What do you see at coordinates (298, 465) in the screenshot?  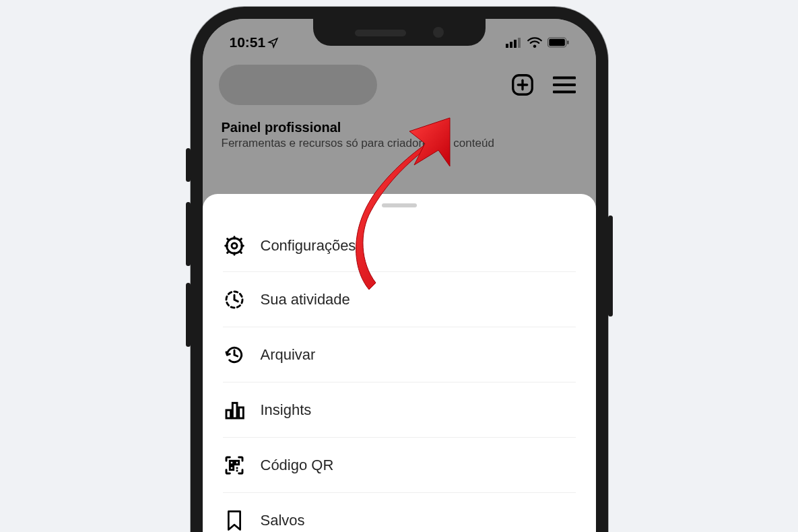 I see `menu-item-label: Código QR` at bounding box center [298, 465].